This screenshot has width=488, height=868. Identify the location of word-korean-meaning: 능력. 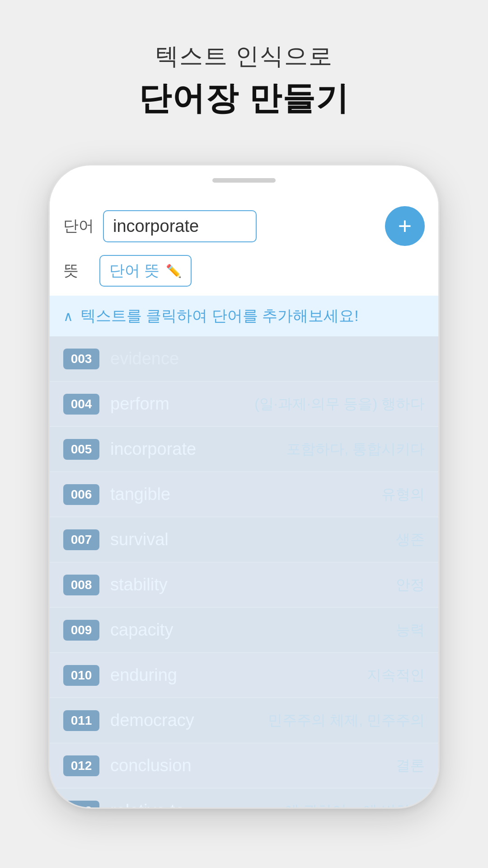
(410, 630).